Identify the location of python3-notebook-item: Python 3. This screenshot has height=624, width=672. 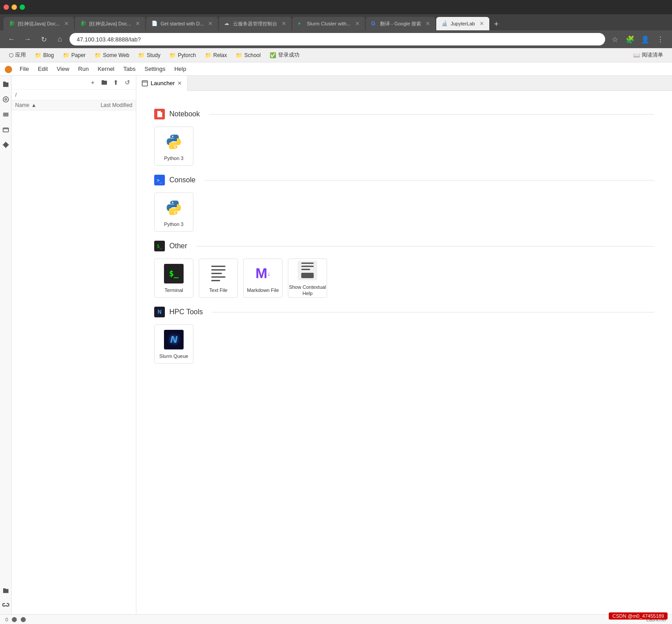
(174, 146).